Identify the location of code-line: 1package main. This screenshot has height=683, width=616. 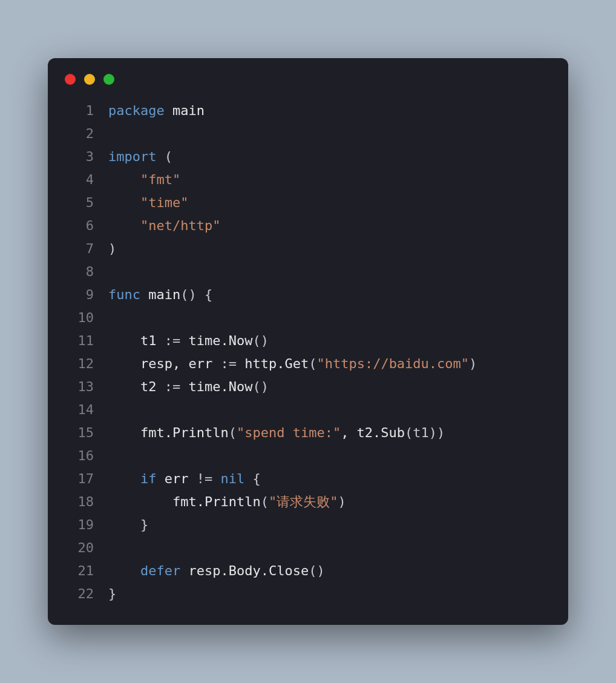
(308, 111).